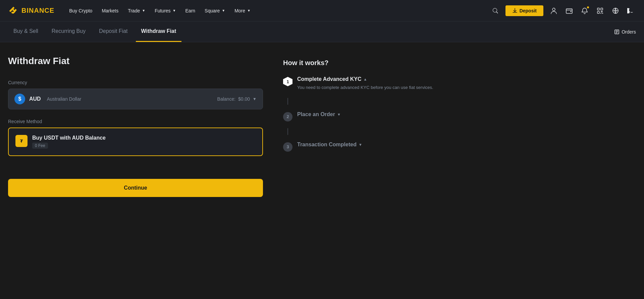 The image size is (644, 299). Describe the element at coordinates (288, 147) in the screenshot. I see `step-3-number: 3` at that location.